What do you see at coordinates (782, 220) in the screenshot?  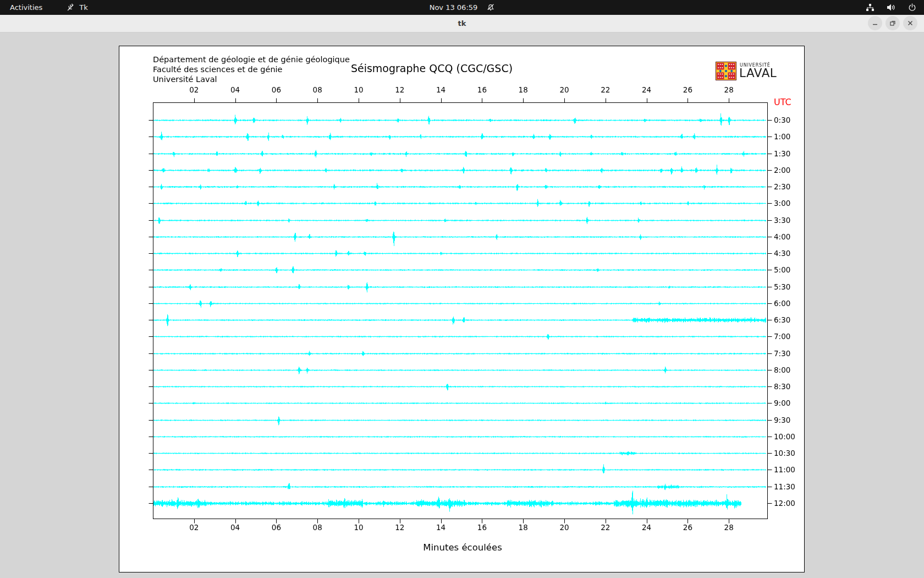 I see `trace-time-label: 3:30` at bounding box center [782, 220].